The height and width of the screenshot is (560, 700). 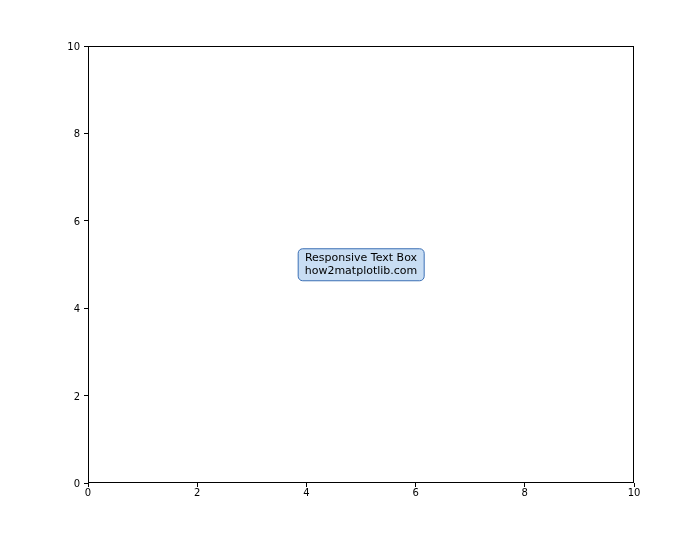 I want to click on x-tick-label: 2, so click(x=197, y=492).